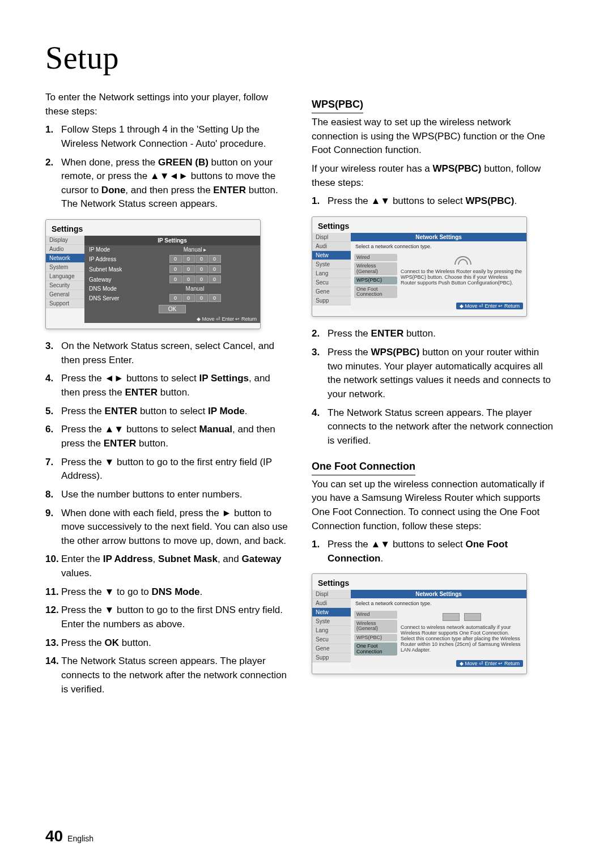 The image size is (612, 868). Describe the element at coordinates (434, 505) in the screenshot. I see `ofc-p1: You can set up the wireless connection a…` at that location.